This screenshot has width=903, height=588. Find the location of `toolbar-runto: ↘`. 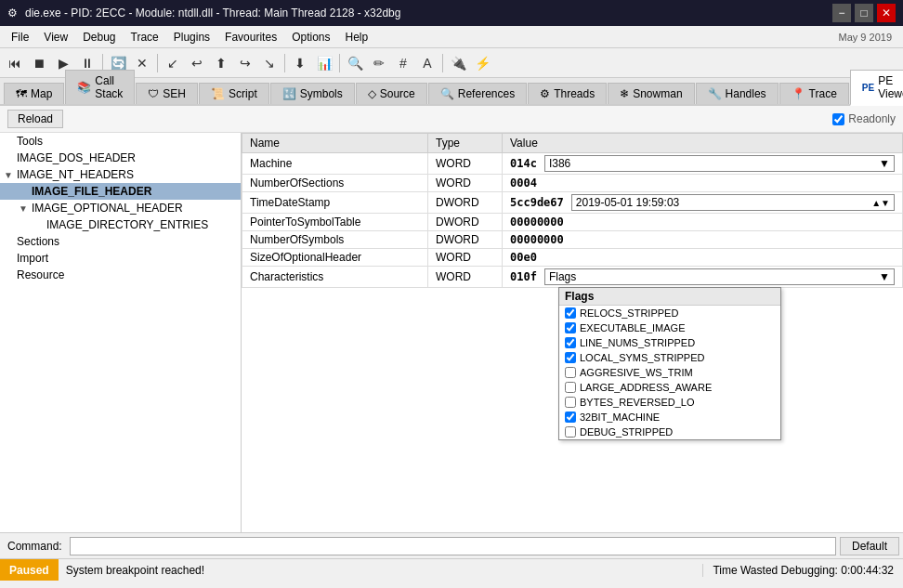

toolbar-runto: ↘ is located at coordinates (269, 63).